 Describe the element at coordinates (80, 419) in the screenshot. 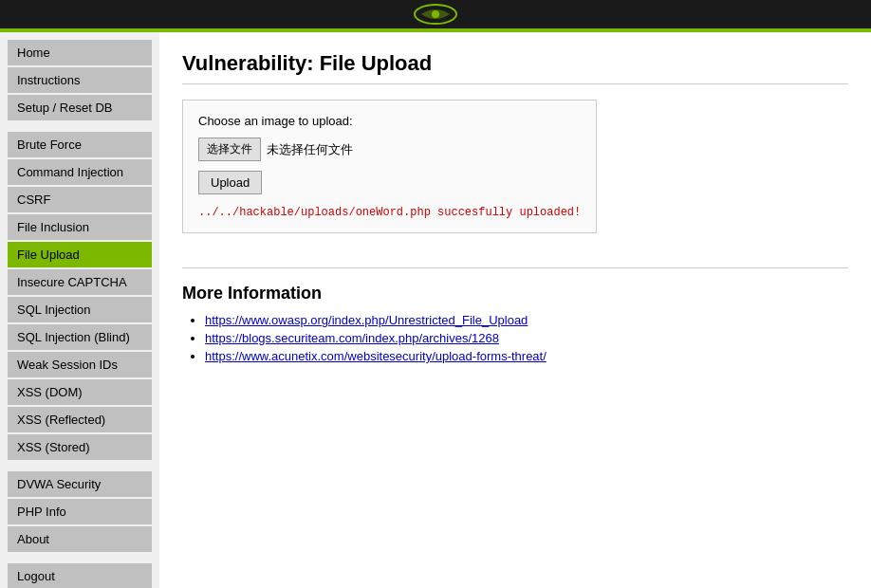

I see `sidebar-item-xss-reflected: XSS (Reflected)` at that location.